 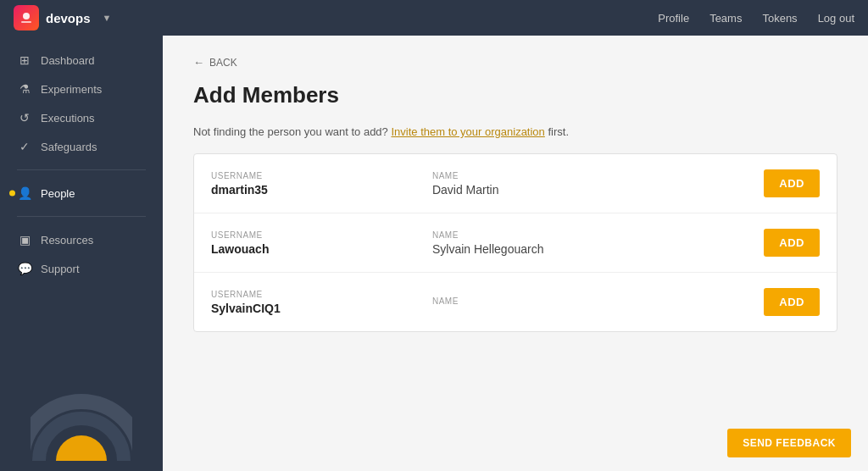 I want to click on back-link: ← BACK, so click(x=515, y=63).